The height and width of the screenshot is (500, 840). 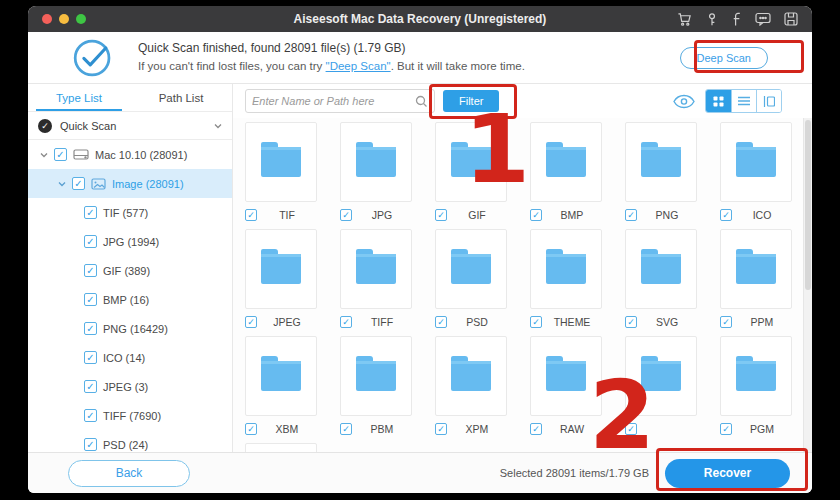 I want to click on tree-item-type: PNG (16429), so click(x=130, y=328).